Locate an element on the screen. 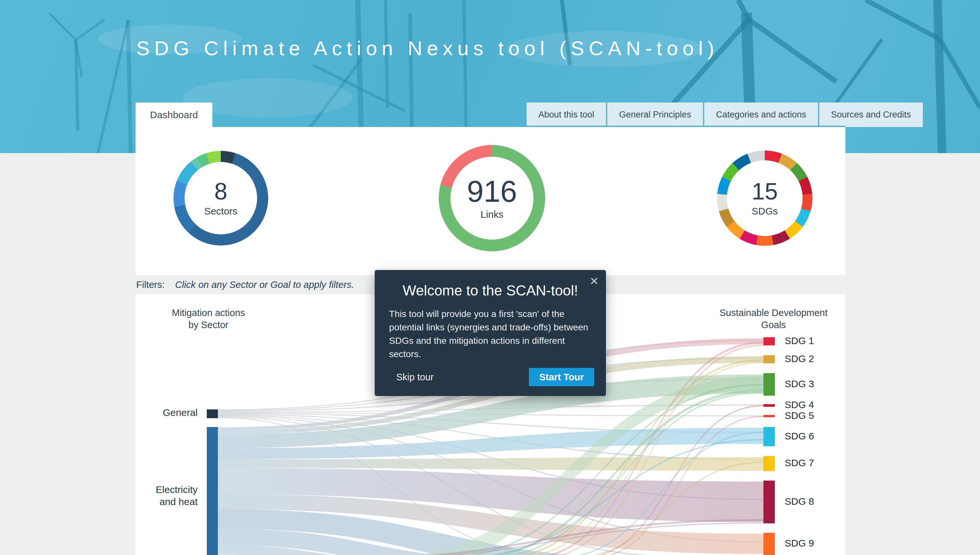 This screenshot has width=980, height=555. sector-node-electricity-and-heat is located at coordinates (212, 491).